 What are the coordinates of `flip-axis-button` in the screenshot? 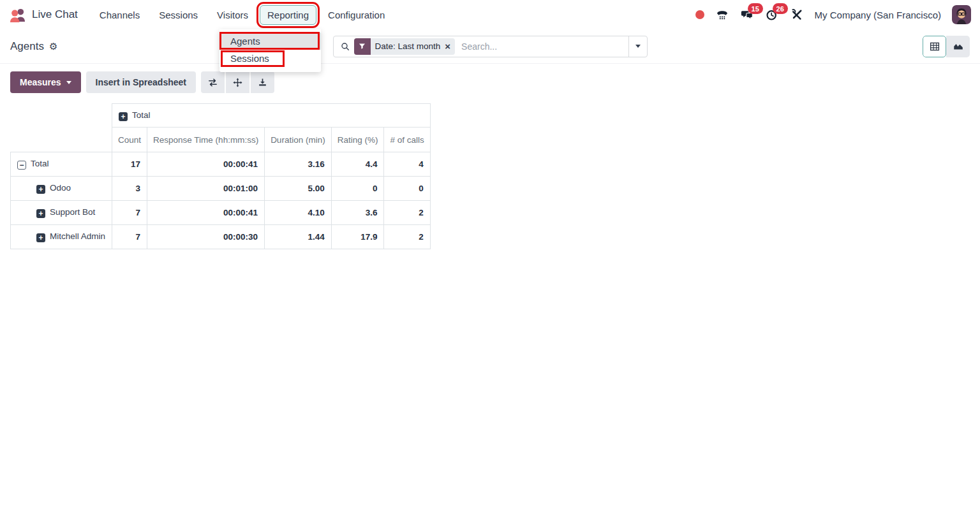 It's located at (213, 82).